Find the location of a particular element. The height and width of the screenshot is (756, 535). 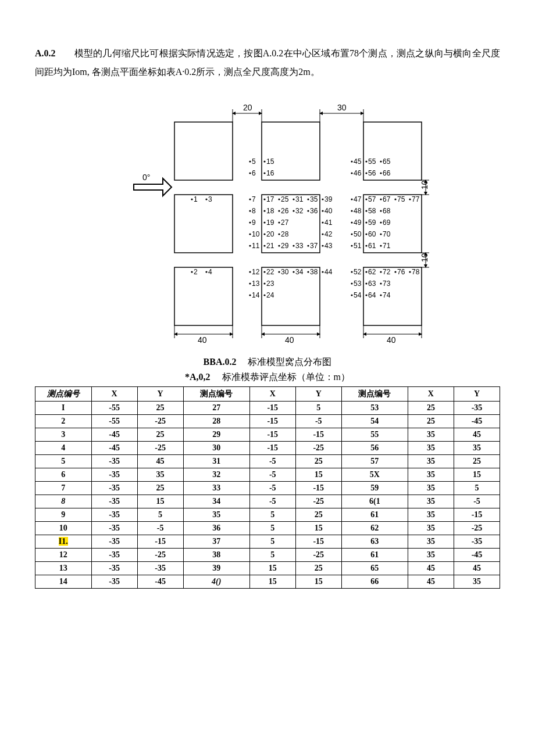

svg-text: 20 is located at coordinates (270, 234).